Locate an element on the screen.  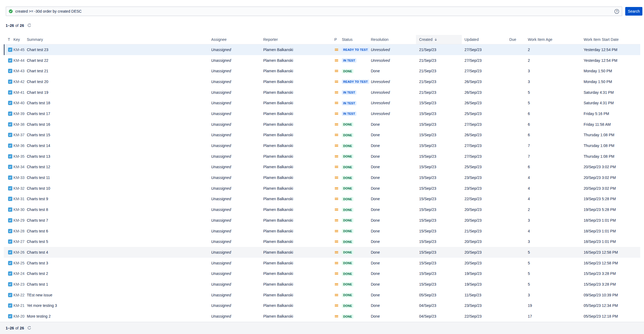
issue-key: KM-24 is located at coordinates (20, 274).